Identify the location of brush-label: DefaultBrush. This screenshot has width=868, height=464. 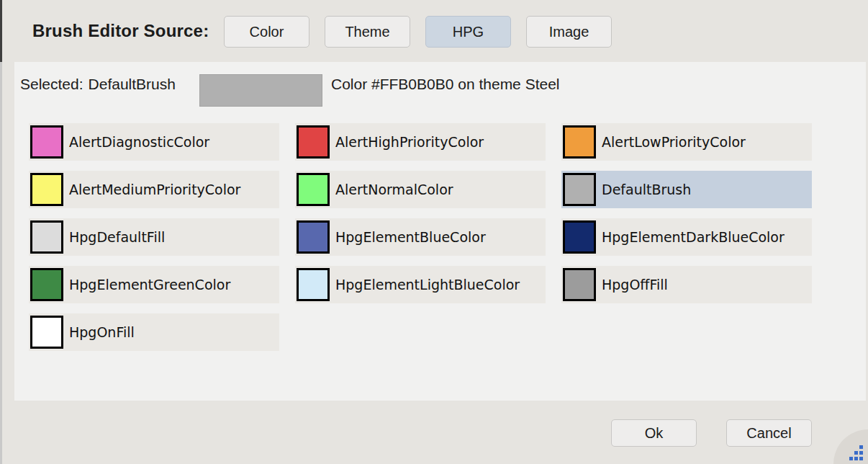
(646, 189).